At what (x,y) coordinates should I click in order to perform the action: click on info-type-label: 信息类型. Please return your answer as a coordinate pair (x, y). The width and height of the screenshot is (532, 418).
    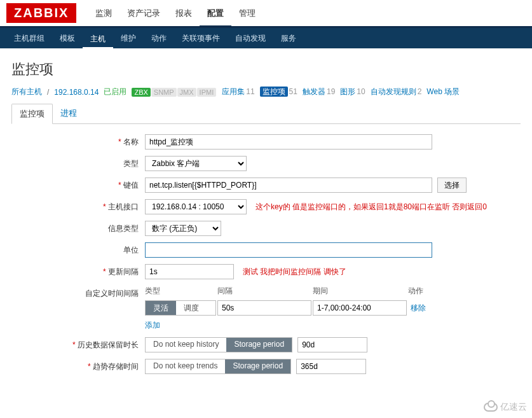
    Looking at the image, I should click on (78, 228).